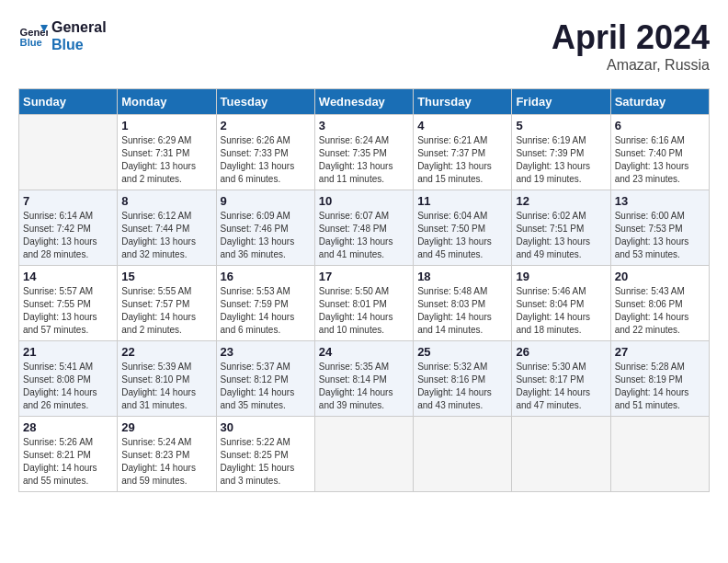  What do you see at coordinates (364, 160) in the screenshot?
I see `day-info: Sunrise: 6:24 AMSunset: 7:35 PMDaylight:…` at bounding box center [364, 160].